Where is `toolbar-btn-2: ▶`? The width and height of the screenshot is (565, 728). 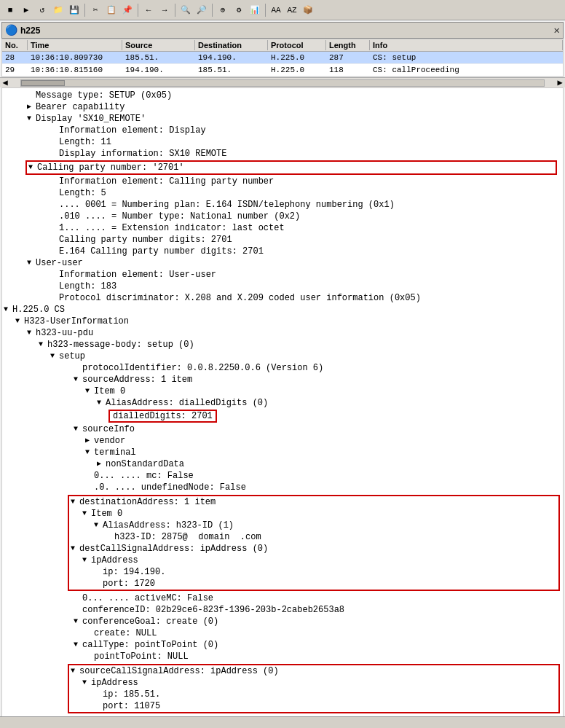
toolbar-btn-2: ▶ is located at coordinates (26, 10).